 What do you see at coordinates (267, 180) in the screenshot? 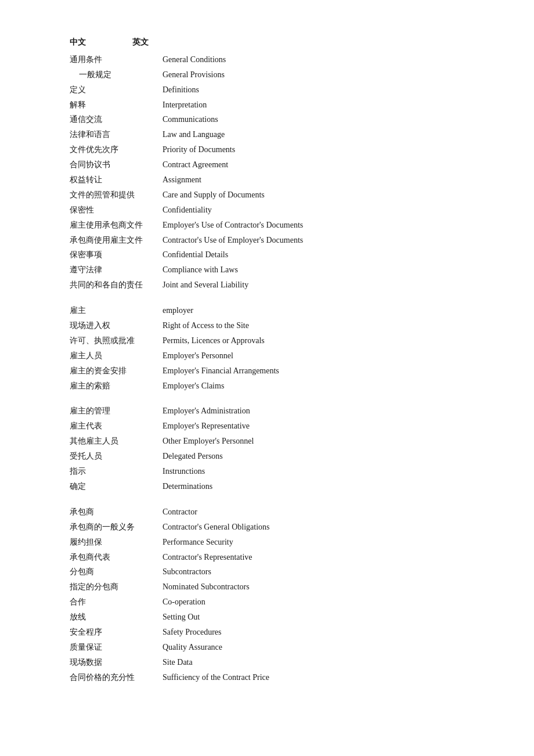
I see `list-item: 权益转让Assignment` at bounding box center [267, 180].